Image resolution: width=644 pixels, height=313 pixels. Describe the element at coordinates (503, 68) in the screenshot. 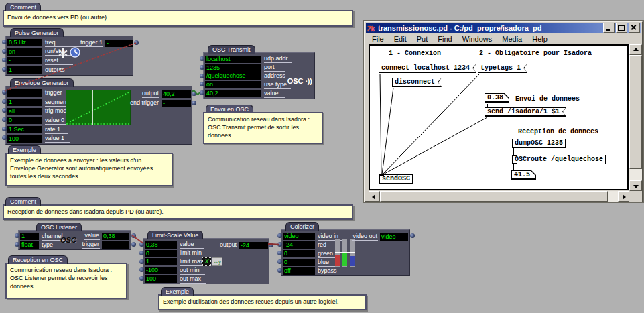

I see `pd-msg-typetags: typetags 1` at that location.